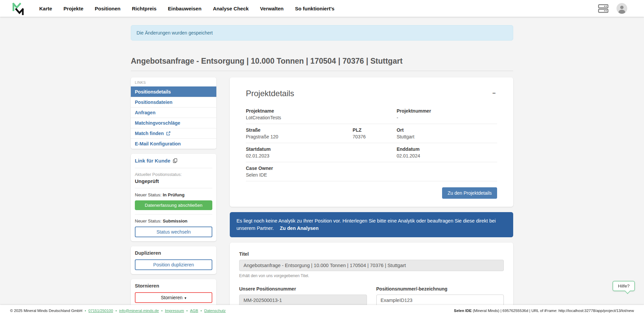  What do you see at coordinates (315, 9) in the screenshot?
I see `nav-item-so-funktionierts: So funktioniert's` at bounding box center [315, 9].